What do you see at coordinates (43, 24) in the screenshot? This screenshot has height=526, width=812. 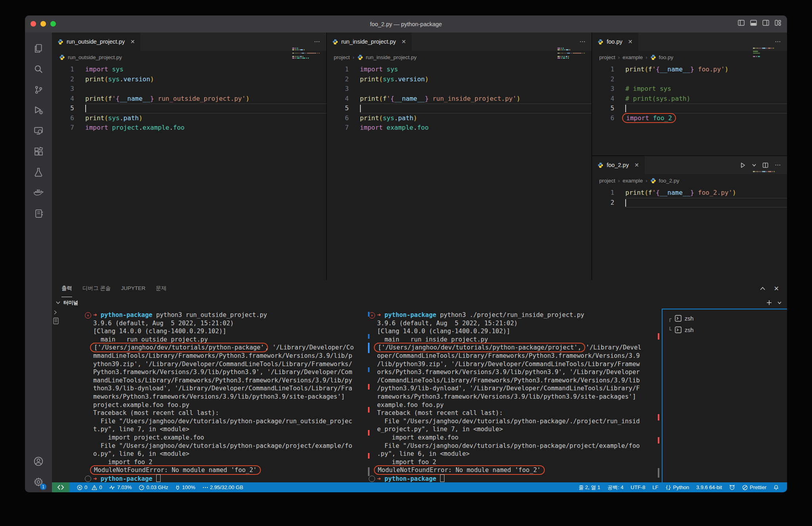 I see `minimize-window-button` at bounding box center [43, 24].